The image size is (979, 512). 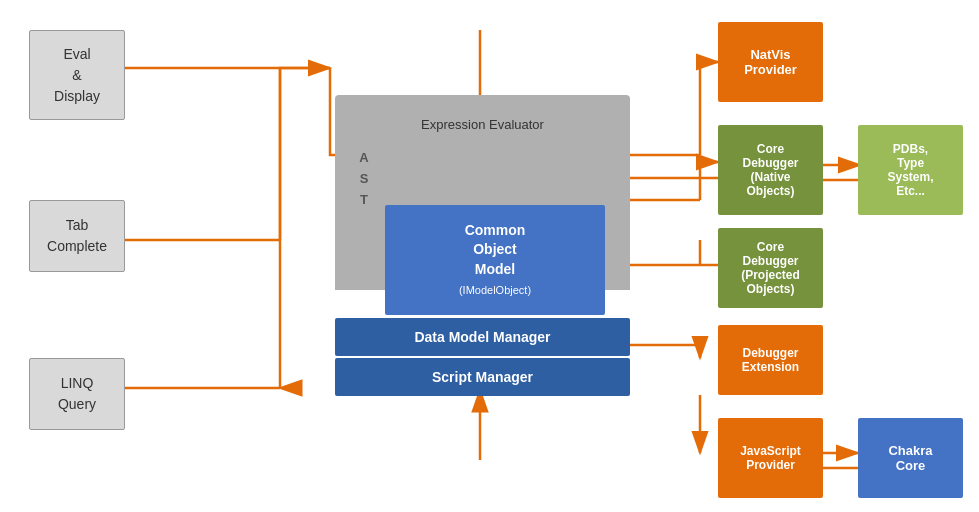 What do you see at coordinates (770, 62) in the screenshot?
I see `natvis-provider-box: NatVisProvider` at bounding box center [770, 62].